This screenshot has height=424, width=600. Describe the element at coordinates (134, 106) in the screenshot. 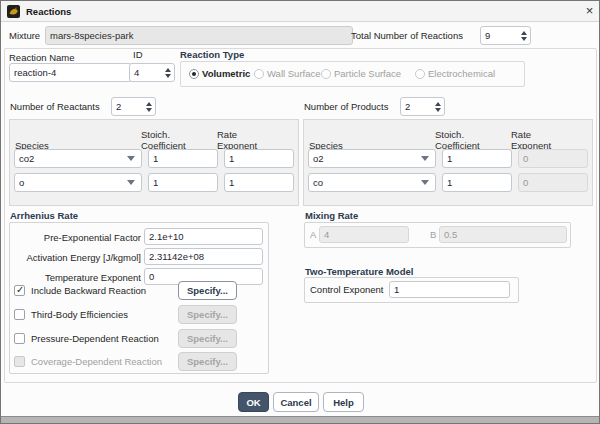

I see `number-of-reactants-spinner: 2` at that location.